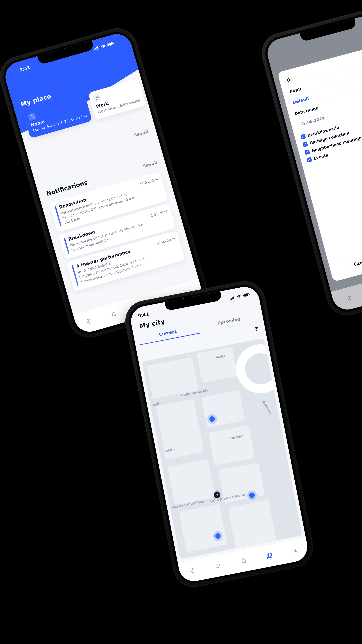 The height and width of the screenshot is (644, 362). What do you see at coordinates (348, 262) in the screenshot?
I see `cancel-button: Cancel` at bounding box center [348, 262].